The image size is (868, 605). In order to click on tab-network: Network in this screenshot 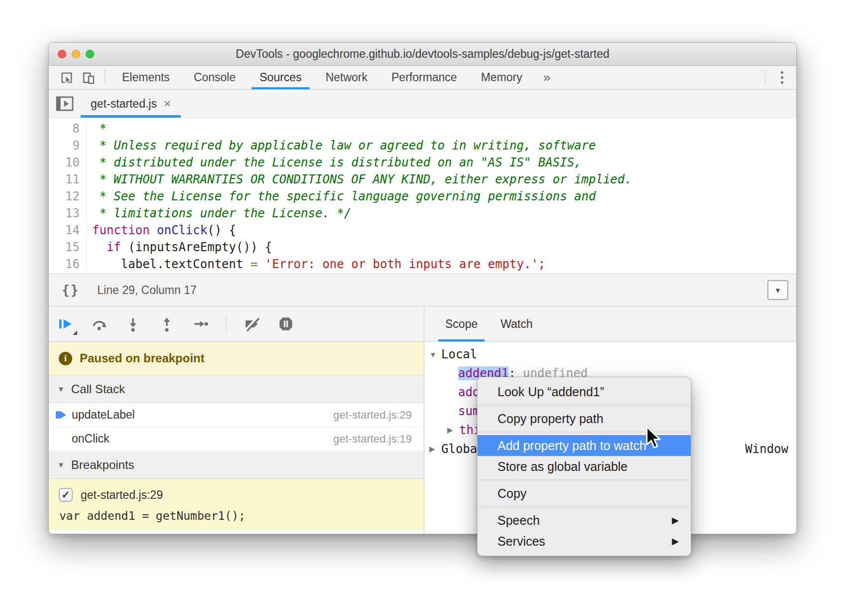, I will do `click(347, 78)`.